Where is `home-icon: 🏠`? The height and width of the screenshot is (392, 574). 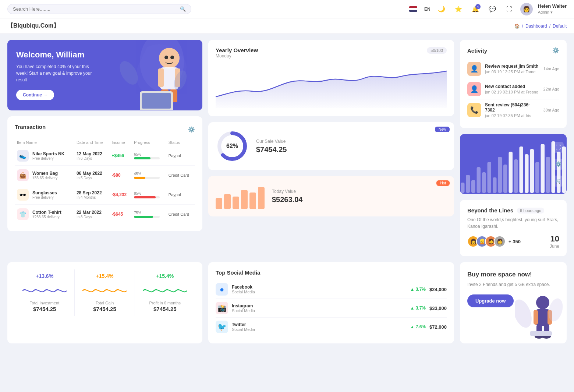 home-icon: 🏠 is located at coordinates (517, 26).